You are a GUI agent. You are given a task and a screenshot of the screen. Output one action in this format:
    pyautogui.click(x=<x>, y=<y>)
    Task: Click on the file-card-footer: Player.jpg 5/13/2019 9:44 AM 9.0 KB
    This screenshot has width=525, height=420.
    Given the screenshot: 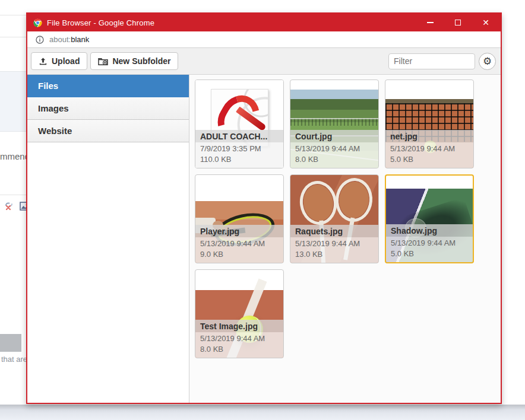 What is the action you would take?
    pyautogui.click(x=239, y=244)
    